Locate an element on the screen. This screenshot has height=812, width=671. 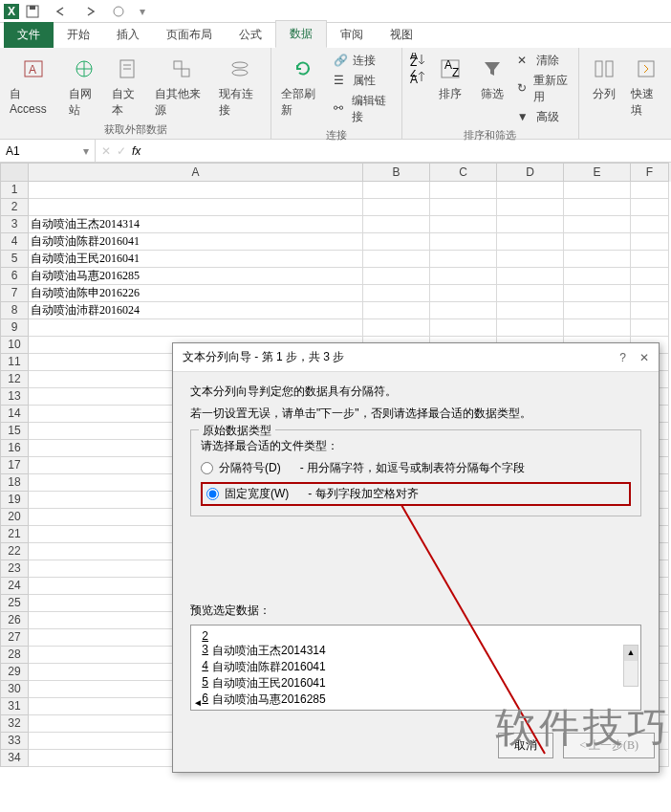
cell: 自动喷油陈申2016226 is located at coordinates (196, 294).